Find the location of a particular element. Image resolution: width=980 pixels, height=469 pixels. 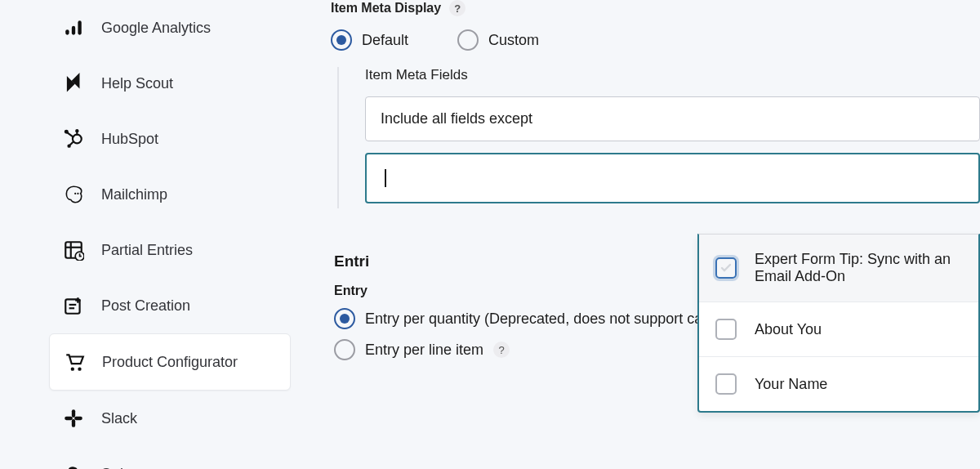

slack-icon is located at coordinates (74, 418).